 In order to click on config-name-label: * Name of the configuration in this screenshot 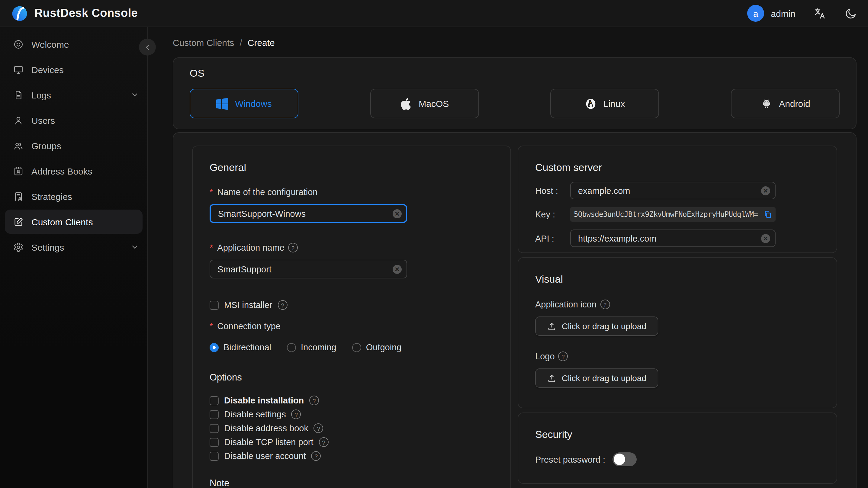, I will do `click(352, 192)`.